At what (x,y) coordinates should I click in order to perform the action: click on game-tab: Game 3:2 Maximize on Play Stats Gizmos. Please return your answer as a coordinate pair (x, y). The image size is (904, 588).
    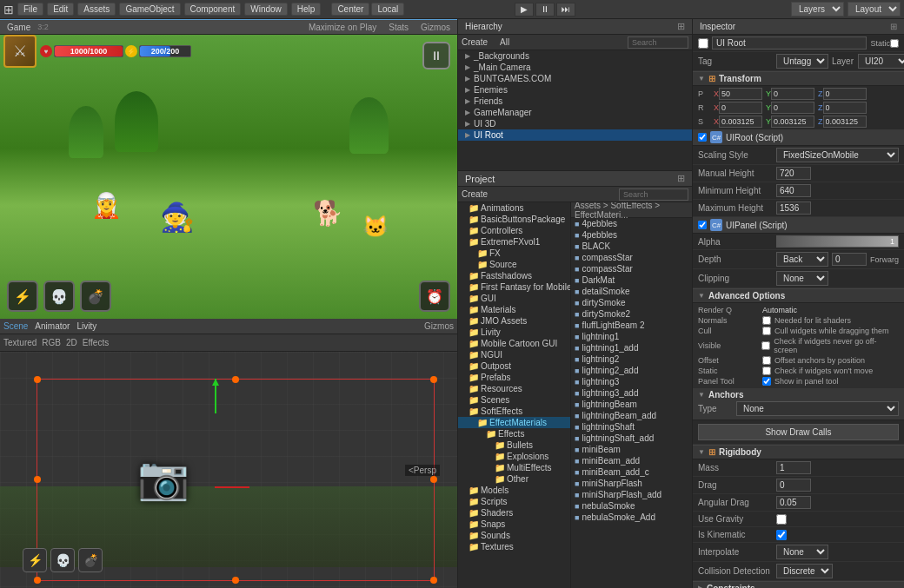
    Looking at the image, I should click on (229, 27).